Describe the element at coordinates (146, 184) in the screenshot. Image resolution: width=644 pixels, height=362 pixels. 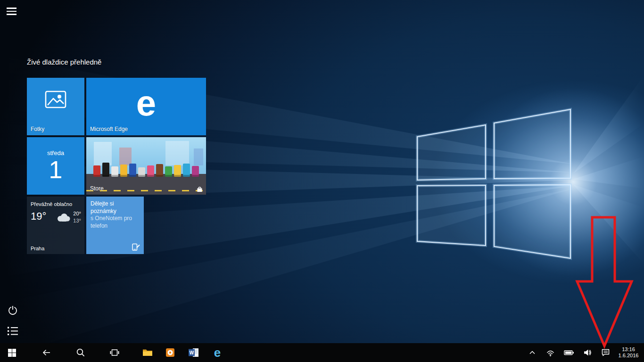
I see `store-road` at that location.